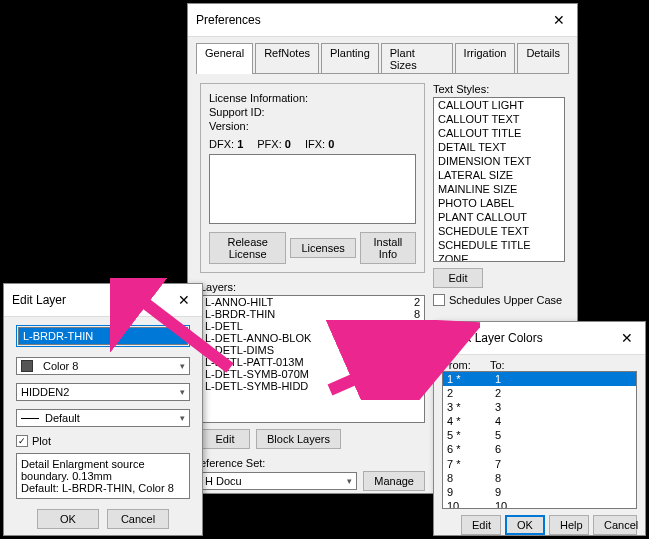 The image size is (649, 539). Describe the element at coordinates (481, 525) in the screenshot. I see `edit-button: Edit` at that location.